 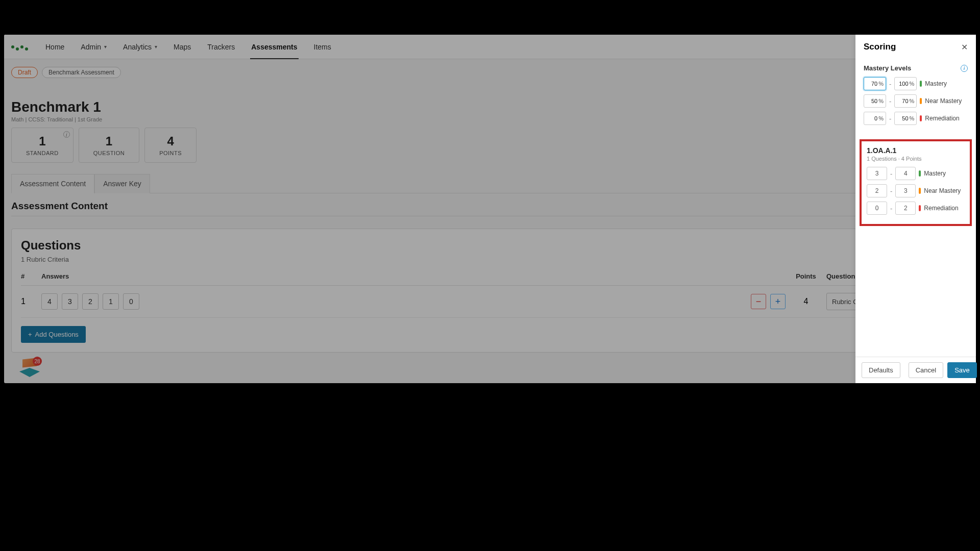 What do you see at coordinates (221, 47) in the screenshot?
I see `nav-trackers: Trackers` at bounding box center [221, 47].